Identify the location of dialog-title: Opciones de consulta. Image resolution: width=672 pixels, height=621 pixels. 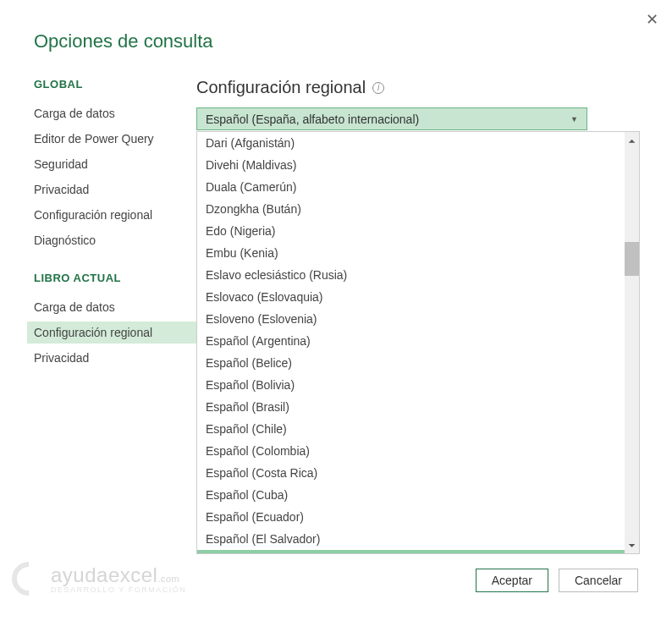
(336, 26).